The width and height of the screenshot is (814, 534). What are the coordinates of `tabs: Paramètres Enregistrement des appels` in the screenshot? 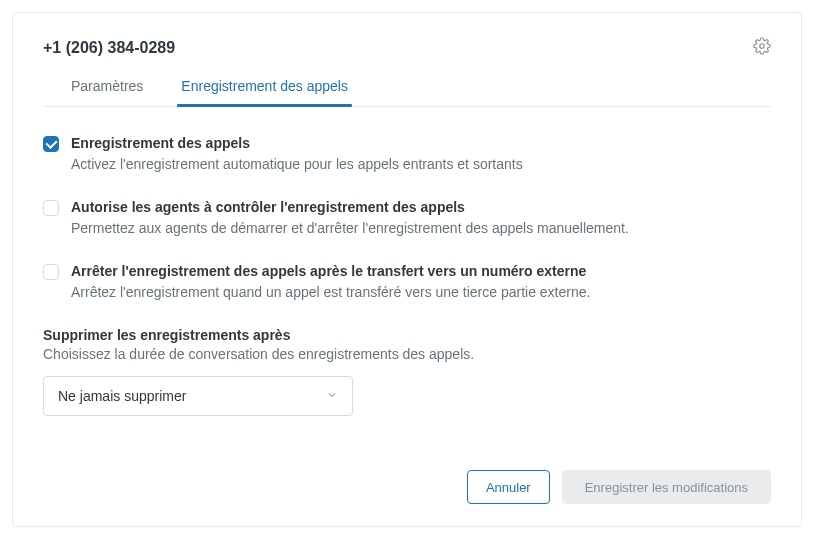 It's located at (407, 92).